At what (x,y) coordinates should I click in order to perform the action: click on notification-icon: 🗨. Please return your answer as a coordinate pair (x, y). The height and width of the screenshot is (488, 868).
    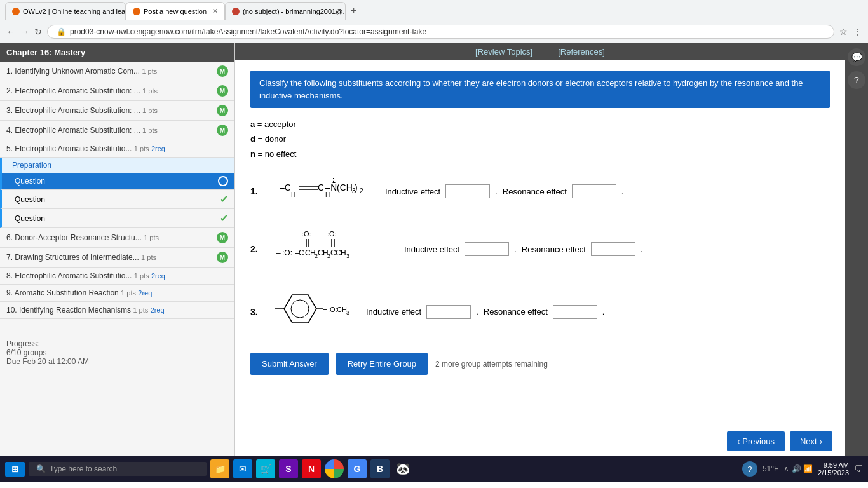
    Looking at the image, I should click on (858, 469).